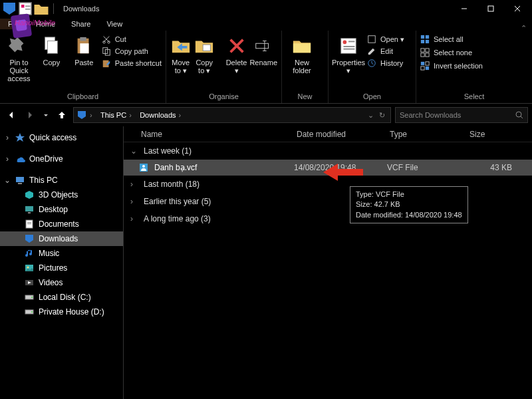  What do you see at coordinates (61, 268) in the screenshot?
I see `sb-pictures: Pictures` at bounding box center [61, 268].